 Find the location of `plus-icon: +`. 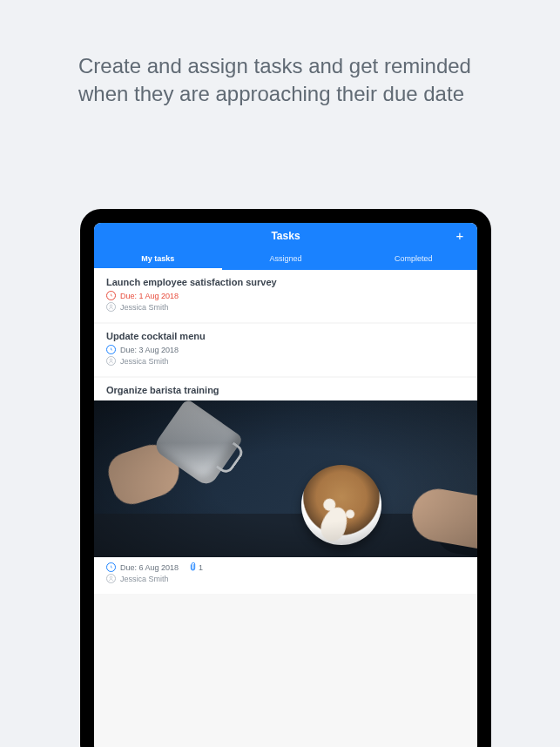

plus-icon: + is located at coordinates (460, 235).